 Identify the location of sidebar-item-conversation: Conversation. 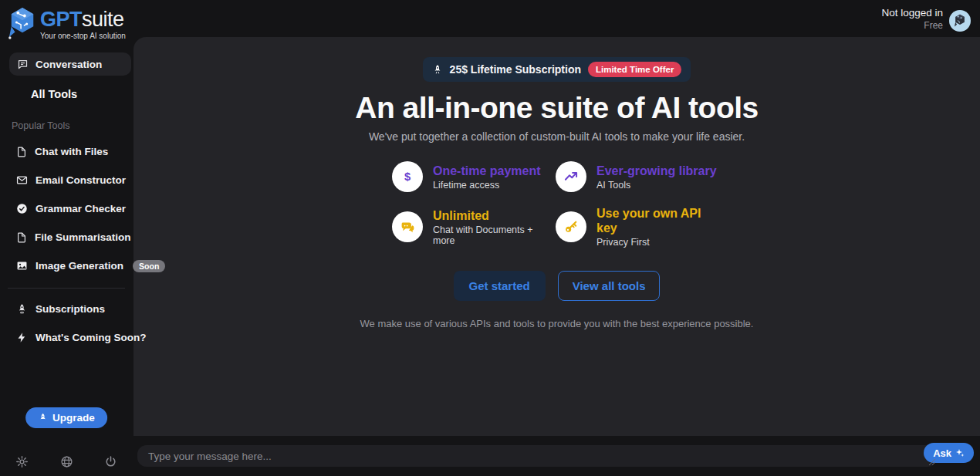
(70, 64).